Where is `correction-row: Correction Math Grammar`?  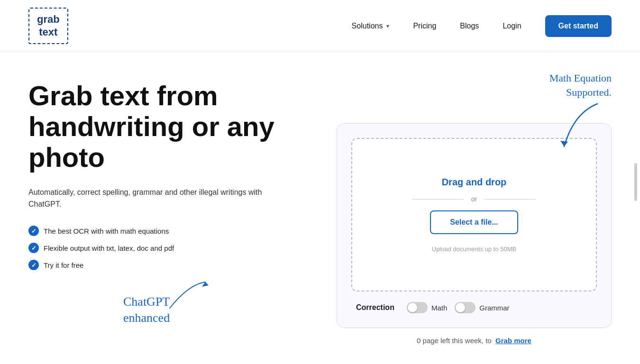
correction-row: Correction Math Grammar is located at coordinates (474, 308).